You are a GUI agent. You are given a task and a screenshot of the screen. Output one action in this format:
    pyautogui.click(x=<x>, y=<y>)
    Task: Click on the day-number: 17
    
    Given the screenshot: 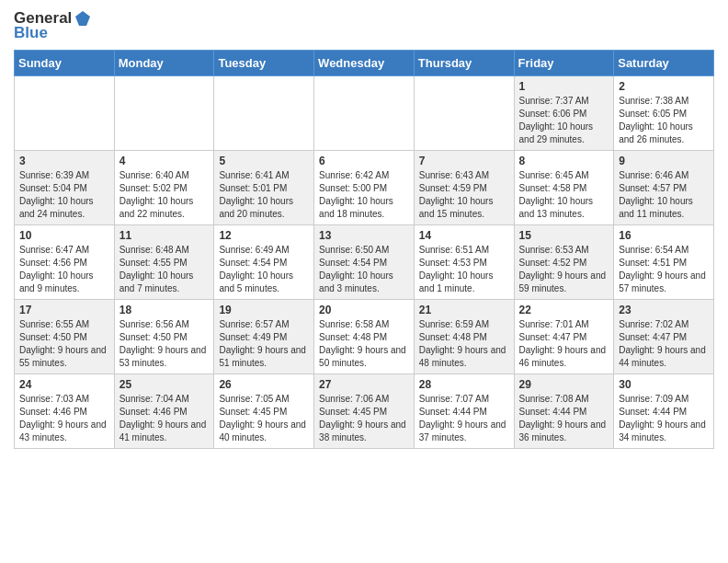 What is the action you would take?
    pyautogui.click(x=64, y=310)
    